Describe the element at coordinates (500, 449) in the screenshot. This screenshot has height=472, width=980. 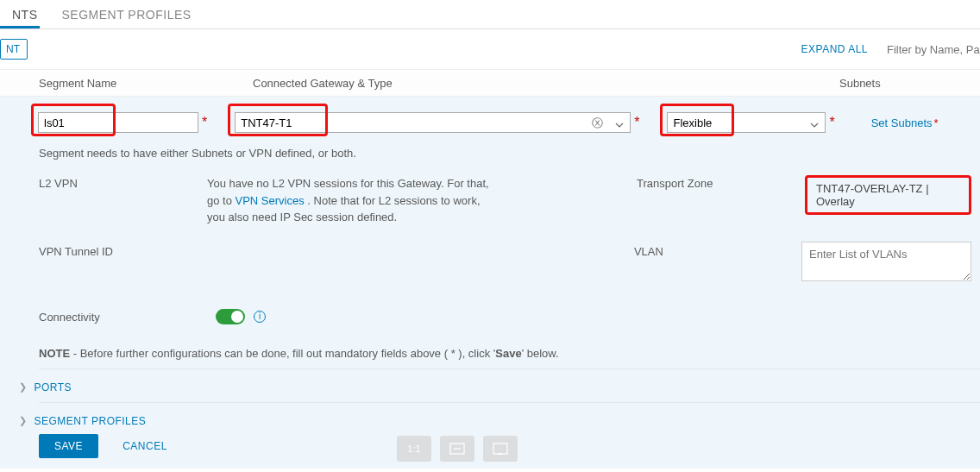
I see `zoom-screen-icon` at that location.